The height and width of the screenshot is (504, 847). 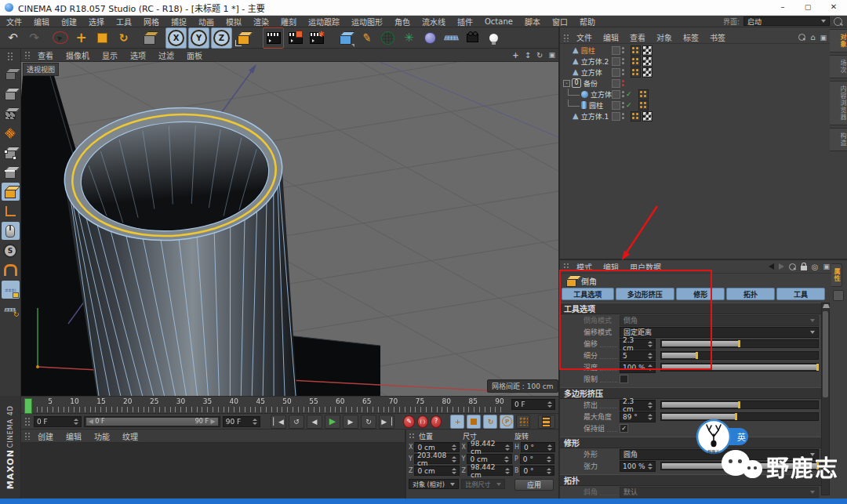 I want to click on menu-item: 雕刻, so click(x=289, y=22).